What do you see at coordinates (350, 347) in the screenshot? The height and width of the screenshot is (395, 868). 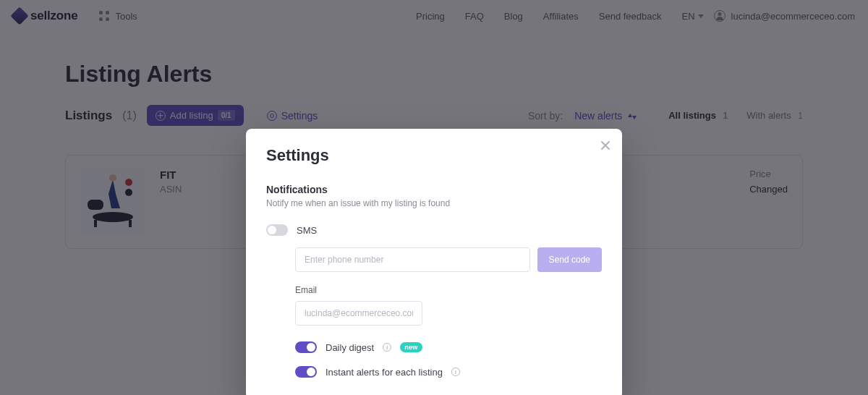 I see `daily-digest-label: Daily digest` at bounding box center [350, 347].